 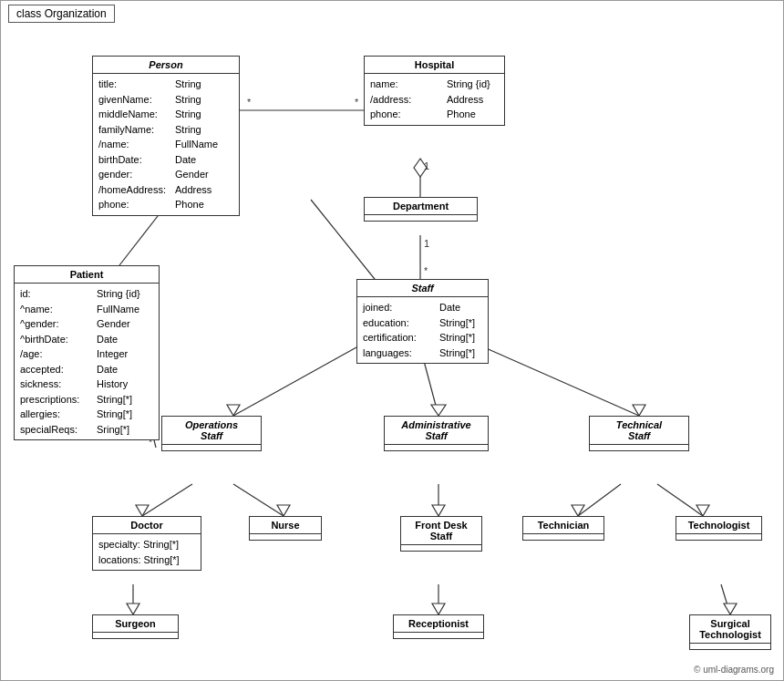 I want to click on technologist-class-name: Technologist, so click(x=718, y=525).